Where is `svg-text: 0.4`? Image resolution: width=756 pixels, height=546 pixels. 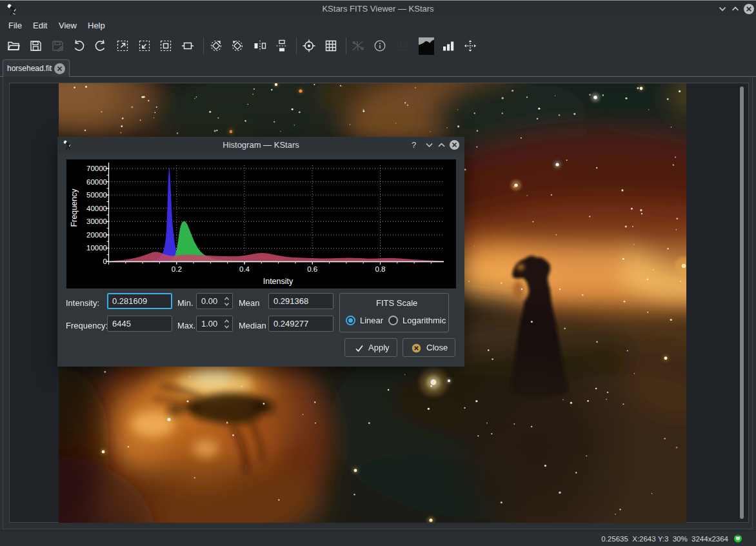 svg-text: 0.4 is located at coordinates (245, 269).